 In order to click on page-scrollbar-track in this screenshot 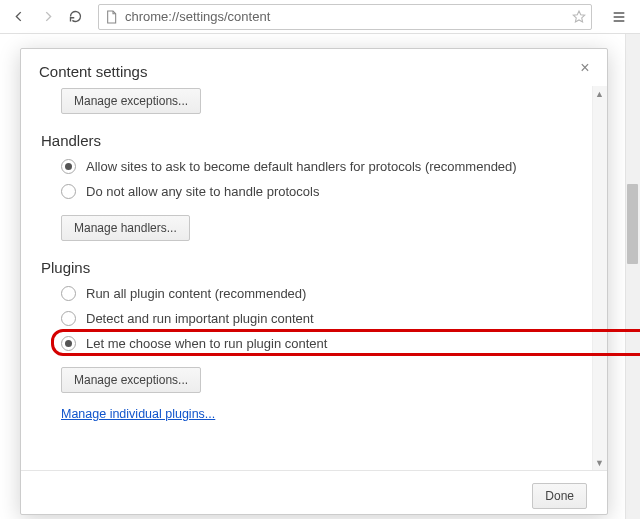, I will do `click(632, 276)`.